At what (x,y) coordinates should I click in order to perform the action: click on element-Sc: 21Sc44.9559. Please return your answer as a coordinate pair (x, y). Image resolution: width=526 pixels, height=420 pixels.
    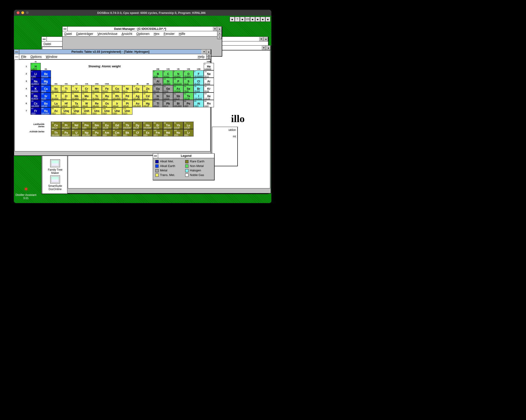
    Looking at the image, I should click on (56, 89).